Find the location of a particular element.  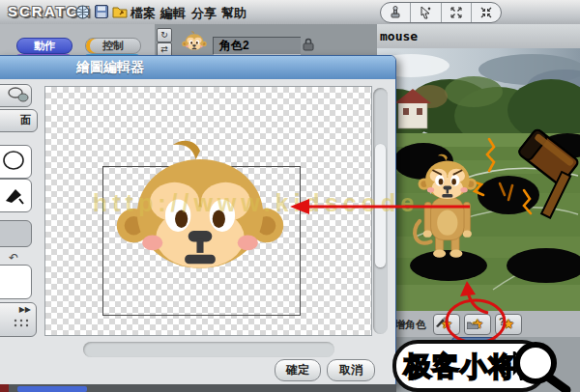

new-sprite-label: 增角色 is located at coordinates (410, 324).